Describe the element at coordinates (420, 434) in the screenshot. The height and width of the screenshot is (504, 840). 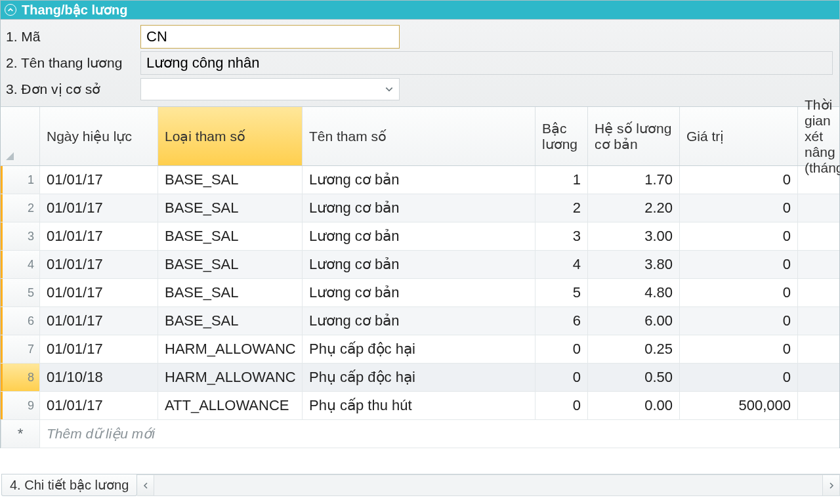
I see `new-row: * Thêm dữ liệu mới` at that location.